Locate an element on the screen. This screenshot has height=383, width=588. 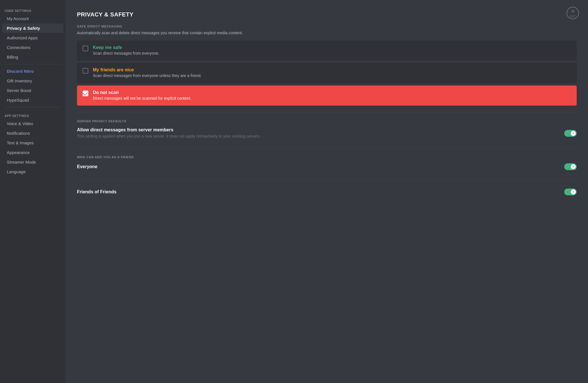
setting-allow-dm-label: Allow direct messages from server member… is located at coordinates (321, 130).